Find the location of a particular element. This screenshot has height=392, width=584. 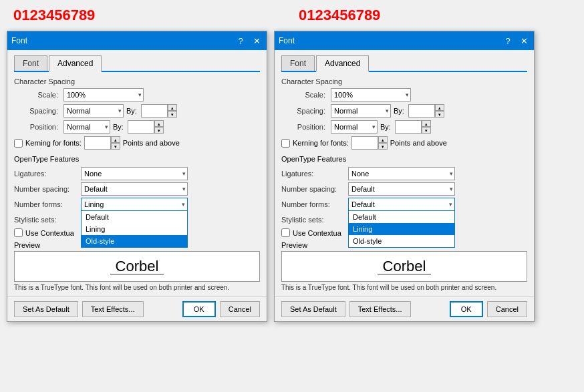

right-spacing-by-down: ▾ is located at coordinates (440, 114).